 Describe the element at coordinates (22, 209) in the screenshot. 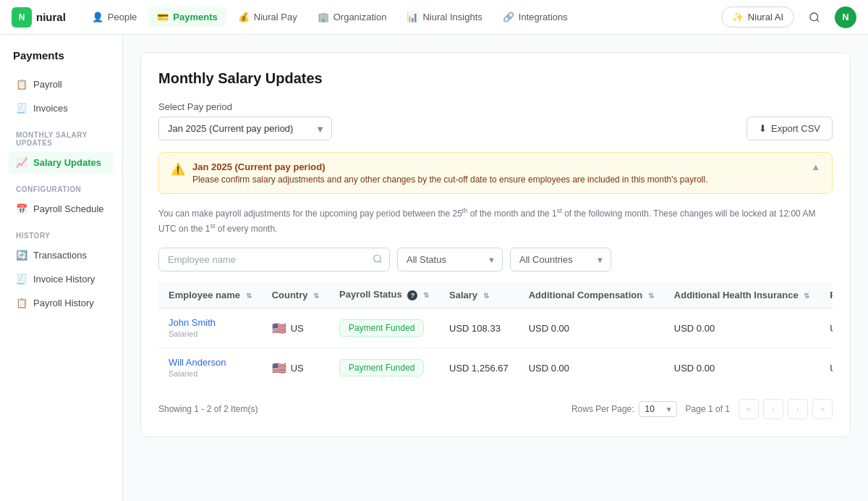

I see `payroll-schedule-icon: 📅` at that location.